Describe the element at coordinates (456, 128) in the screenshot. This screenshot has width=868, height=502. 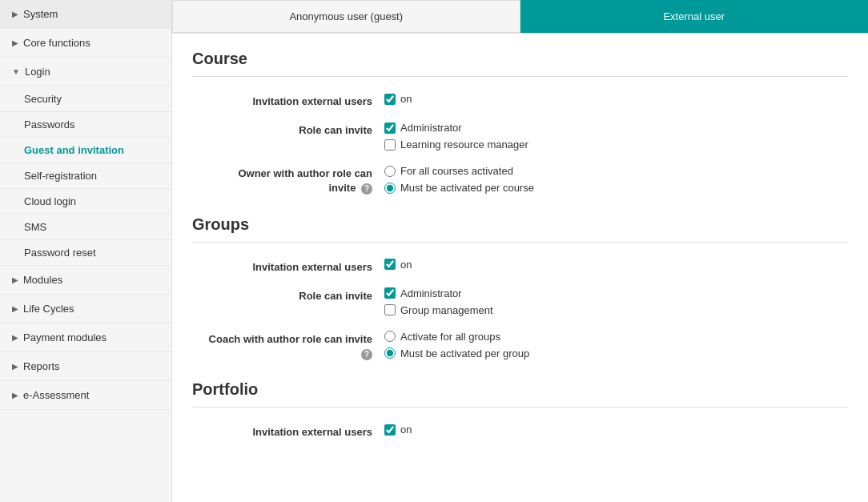
I see `course-admin-row: Administrator` at that location.